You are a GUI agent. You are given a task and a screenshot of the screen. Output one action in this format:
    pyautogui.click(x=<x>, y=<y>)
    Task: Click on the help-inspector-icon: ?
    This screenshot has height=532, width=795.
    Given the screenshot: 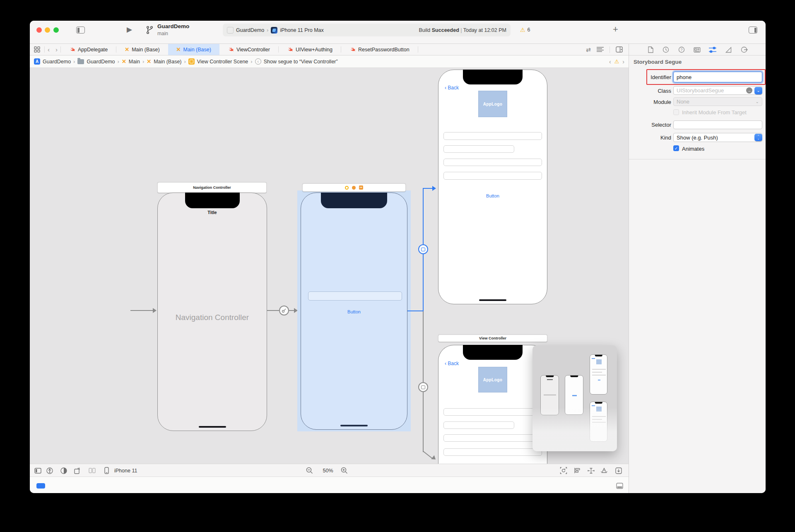 What is the action you would take?
    pyautogui.click(x=682, y=50)
    